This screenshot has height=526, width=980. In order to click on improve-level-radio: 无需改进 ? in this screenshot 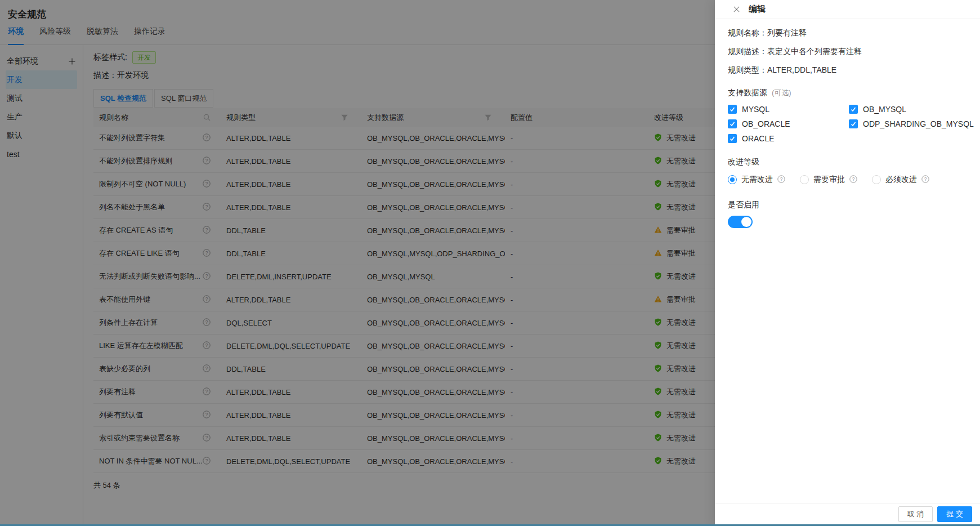, I will do `click(757, 180)`.